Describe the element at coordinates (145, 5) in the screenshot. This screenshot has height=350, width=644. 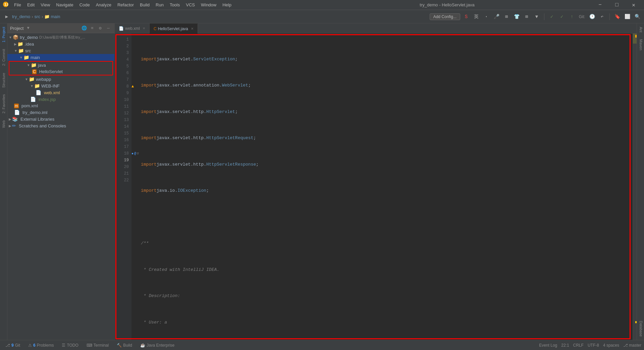
I see `menu-build: Build` at that location.